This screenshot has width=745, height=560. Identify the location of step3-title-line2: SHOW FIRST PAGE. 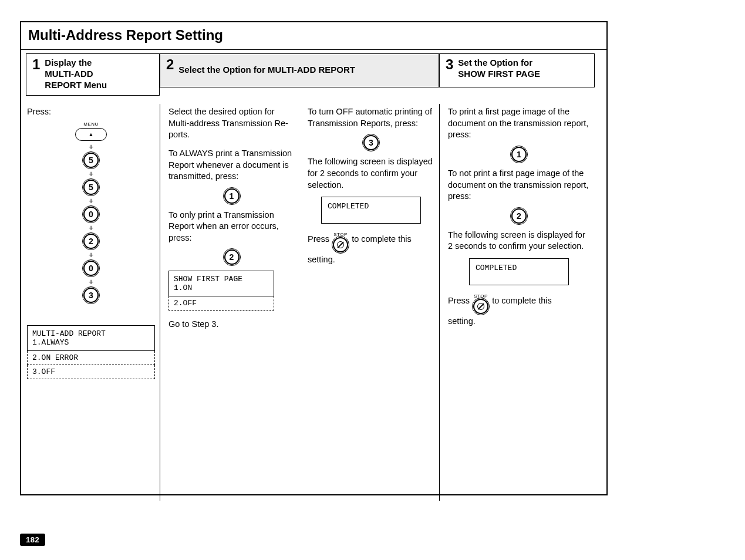
(499, 74).